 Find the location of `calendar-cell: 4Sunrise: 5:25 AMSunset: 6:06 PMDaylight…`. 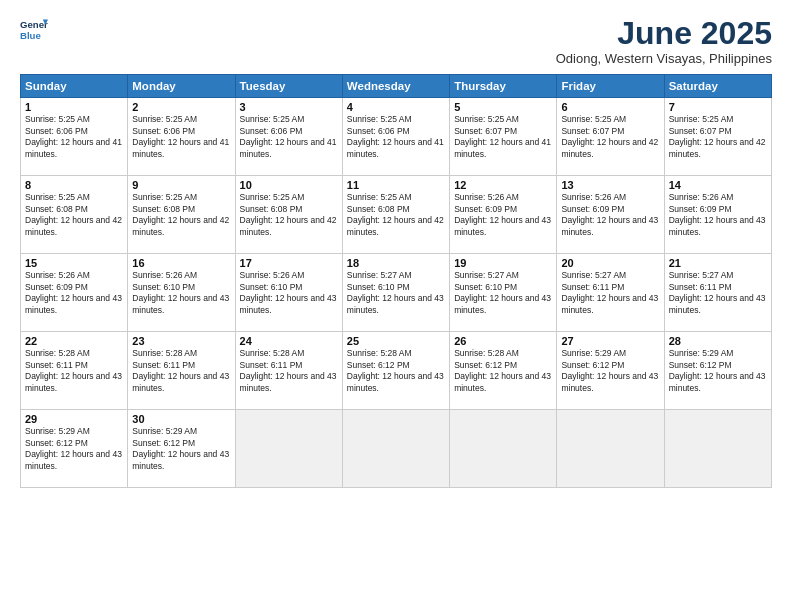

calendar-cell: 4Sunrise: 5:25 AMSunset: 6:06 PMDaylight… is located at coordinates (396, 137).